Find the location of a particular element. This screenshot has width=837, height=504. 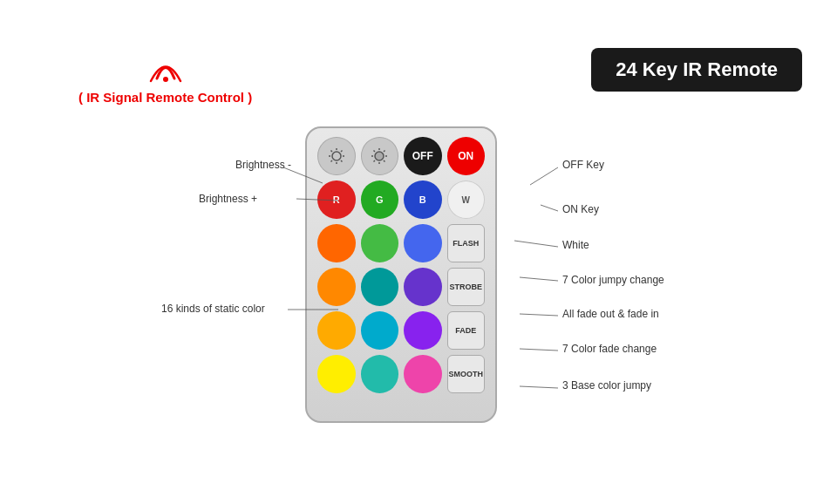

smooth-button: SMOOTH is located at coordinates (466, 374).